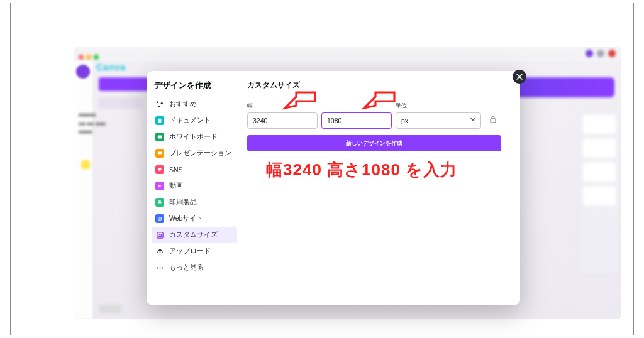  What do you see at coordinates (160, 153) in the screenshot?
I see `presentation-icon` at bounding box center [160, 153].